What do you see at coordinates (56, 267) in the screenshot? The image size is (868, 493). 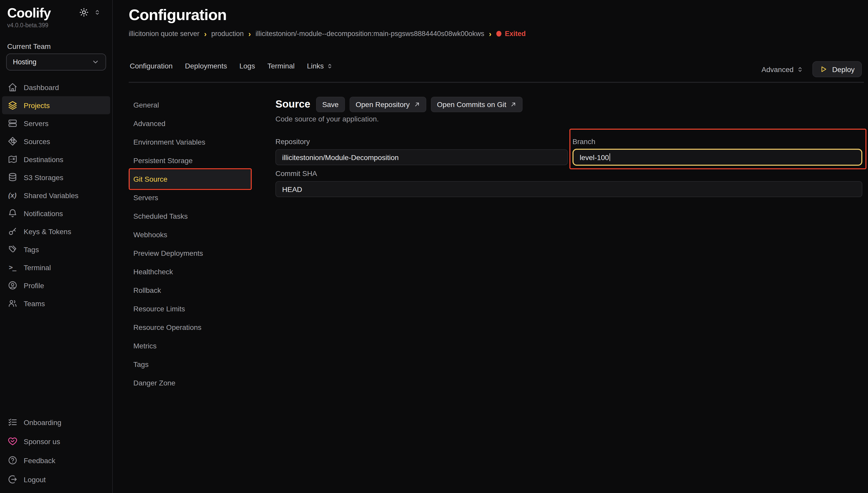 I see `sidebar-item-terminal: >_ Terminal` at bounding box center [56, 267].